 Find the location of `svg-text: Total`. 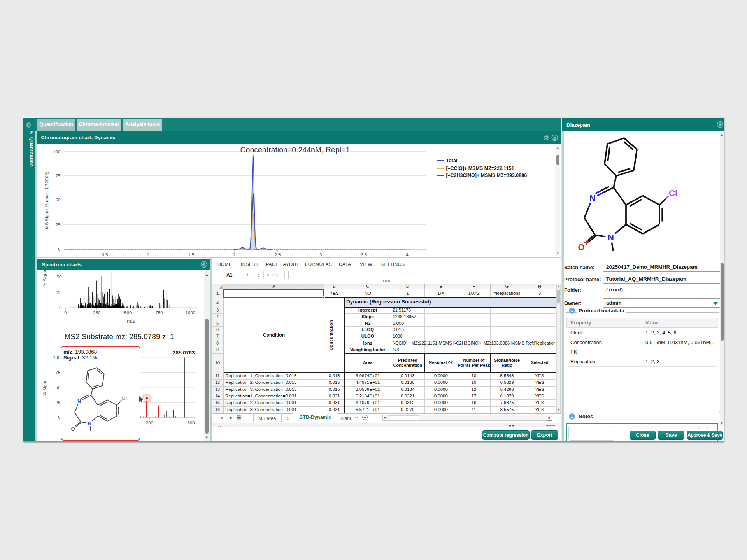

svg-text: Total is located at coordinates (451, 161).